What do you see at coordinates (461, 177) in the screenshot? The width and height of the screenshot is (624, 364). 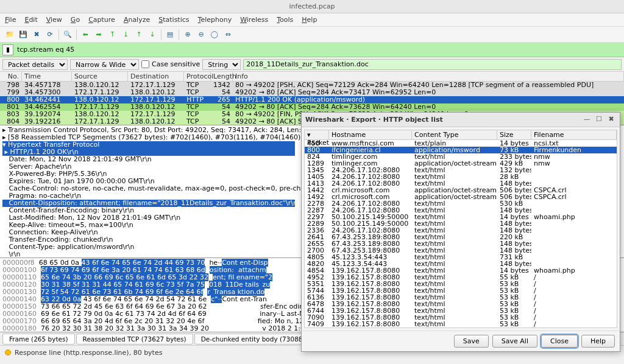 I see `http-object-row: 140524.206.17.102:8080text/html28 kB` at bounding box center [461, 177].